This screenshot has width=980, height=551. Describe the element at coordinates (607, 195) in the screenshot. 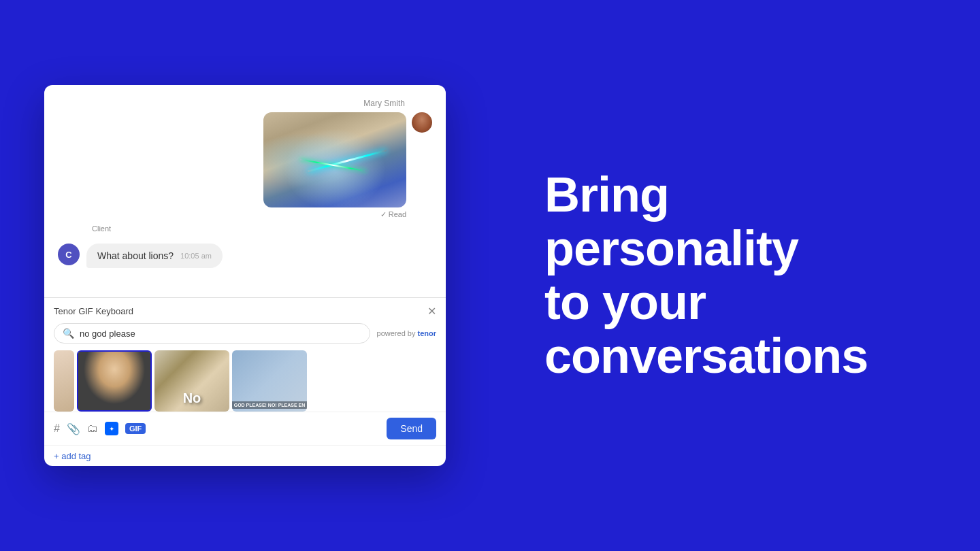

I see `headline-line1: Bring` at that location.